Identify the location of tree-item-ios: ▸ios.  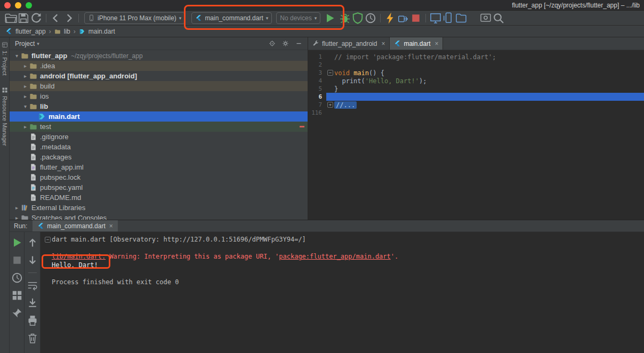
(159, 96).